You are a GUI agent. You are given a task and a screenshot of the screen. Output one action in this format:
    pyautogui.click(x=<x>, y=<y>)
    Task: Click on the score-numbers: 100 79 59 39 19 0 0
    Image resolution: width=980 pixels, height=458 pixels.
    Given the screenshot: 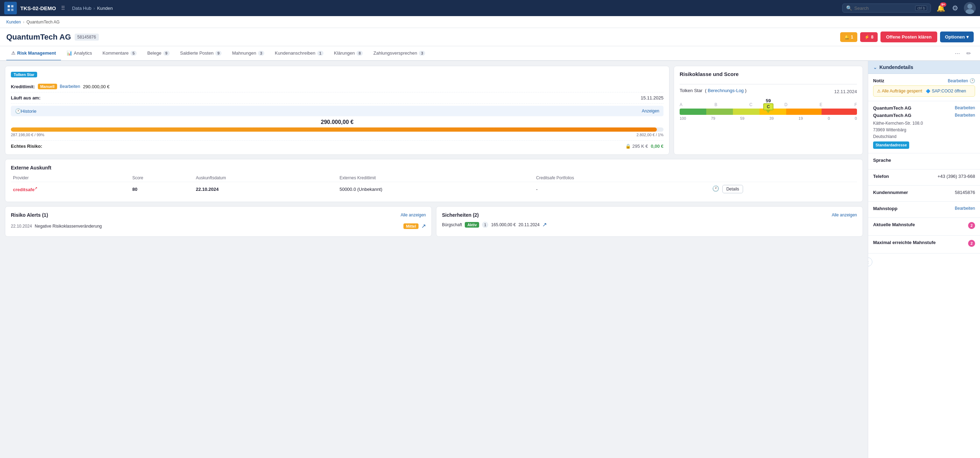 What is the action you would take?
    pyautogui.click(x=768, y=119)
    